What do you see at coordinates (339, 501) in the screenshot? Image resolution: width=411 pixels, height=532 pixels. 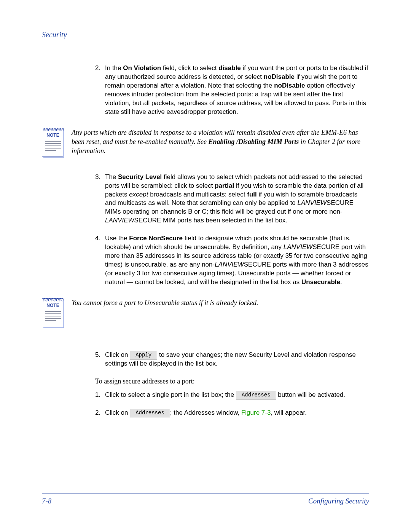 I see `section-name: Configuring Security` at bounding box center [339, 501].